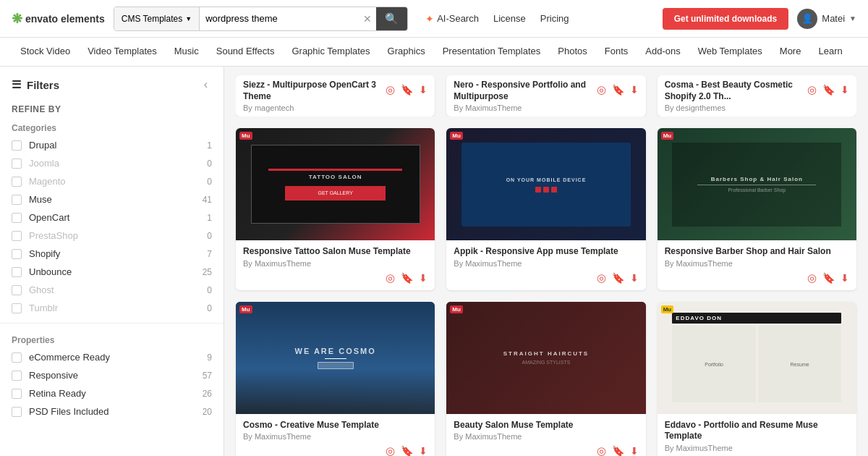 This screenshot has width=868, height=456. Describe the element at coordinates (45, 52) in the screenshot. I see `nav-stock-video: Stock Video` at that location.